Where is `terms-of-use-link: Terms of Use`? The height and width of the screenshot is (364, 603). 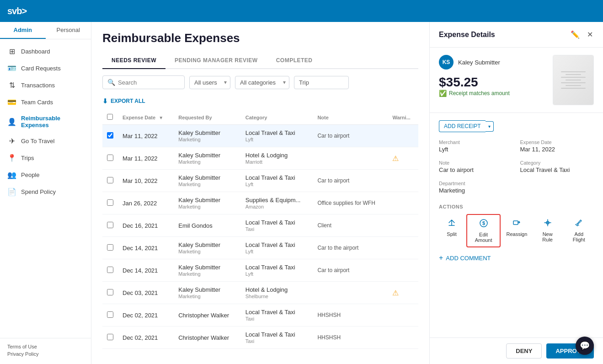
terms-of-use-link: Terms of Use is located at coordinates (46, 347).